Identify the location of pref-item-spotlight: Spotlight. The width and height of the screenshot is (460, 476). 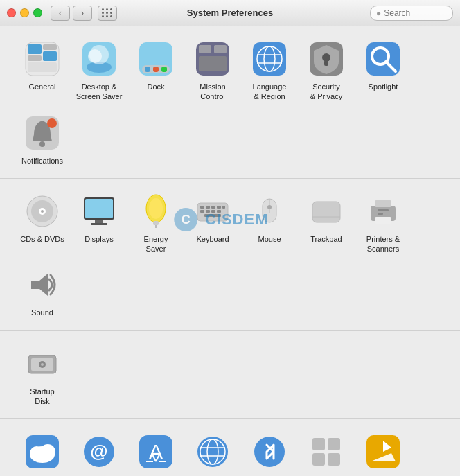
(383, 71).